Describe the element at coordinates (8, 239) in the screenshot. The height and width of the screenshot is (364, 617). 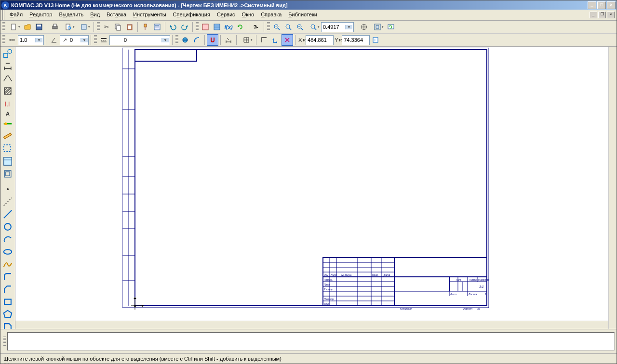
I see `arc-button` at that location.